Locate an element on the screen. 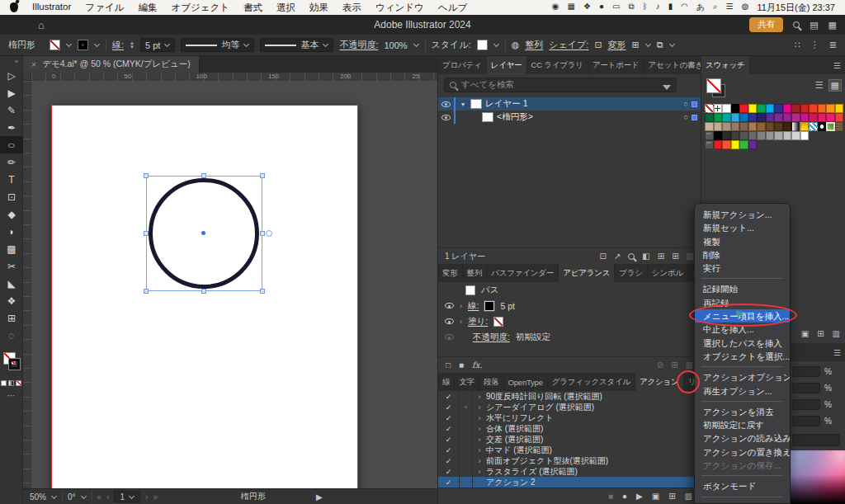 Image resolution: width=845 pixels, height=504 pixels. new-fill-icon: ■ is located at coordinates (461, 365).